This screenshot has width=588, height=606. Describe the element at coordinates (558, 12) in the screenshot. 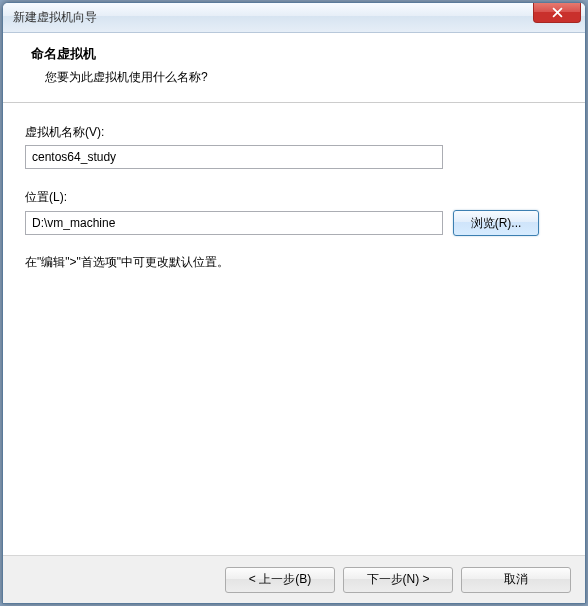

I see `close-icon` at that location.